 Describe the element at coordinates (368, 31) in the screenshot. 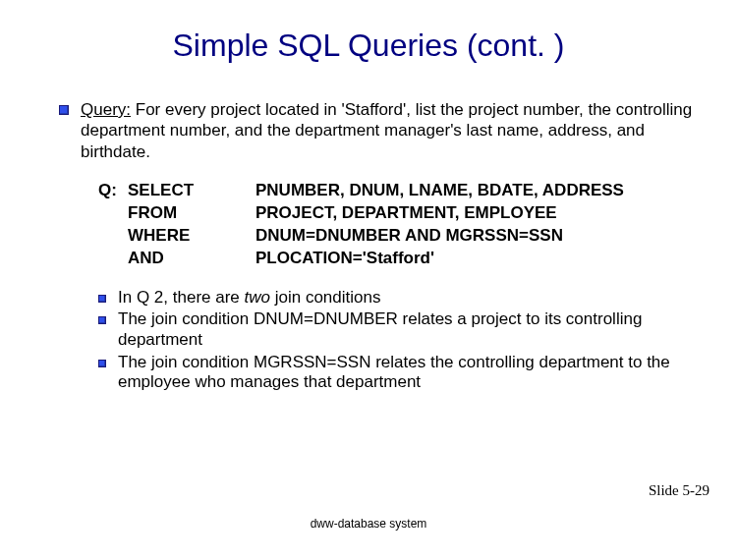

I see `slide-title: Simple SQL Queries (cont. )` at that location.